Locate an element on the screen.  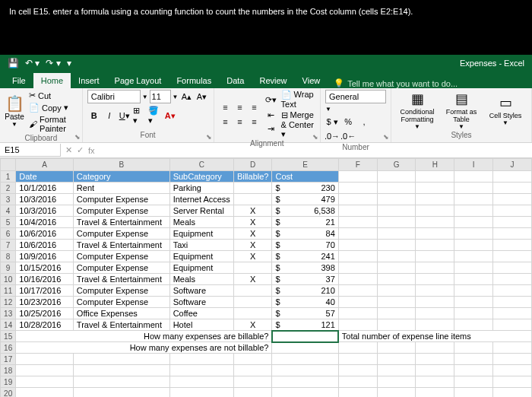
col-header-I: I is located at coordinates (474, 165).